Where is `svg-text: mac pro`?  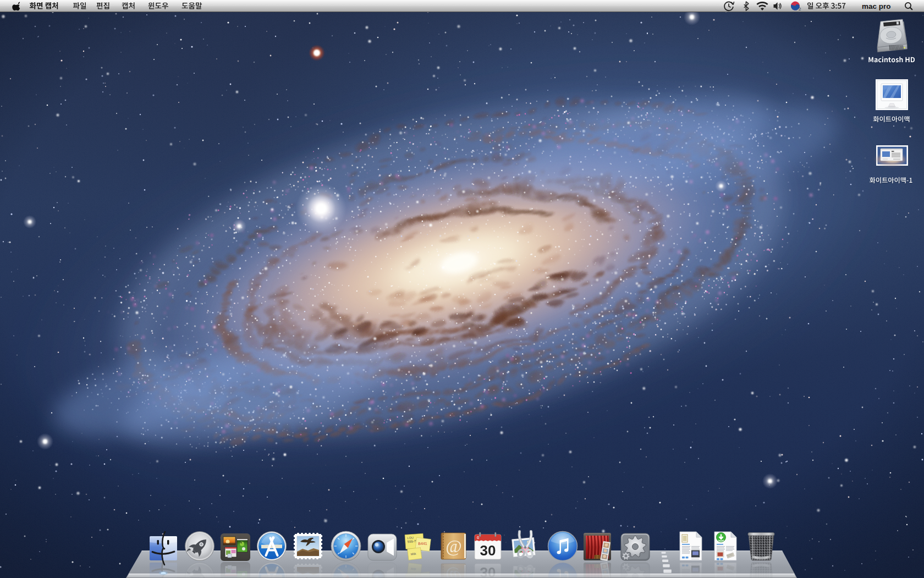 svg-text: mac pro is located at coordinates (877, 7).